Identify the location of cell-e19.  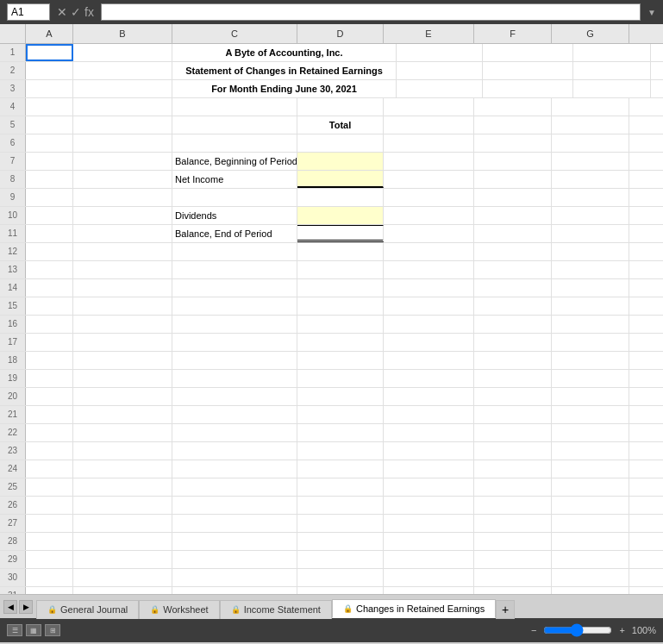
(429, 378).